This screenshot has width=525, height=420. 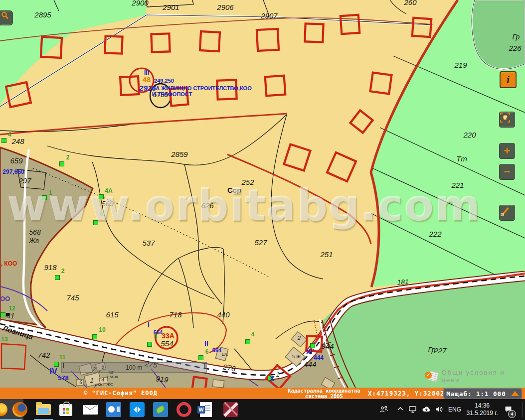 I want to click on media-player-icon, so click(x=231, y=410).